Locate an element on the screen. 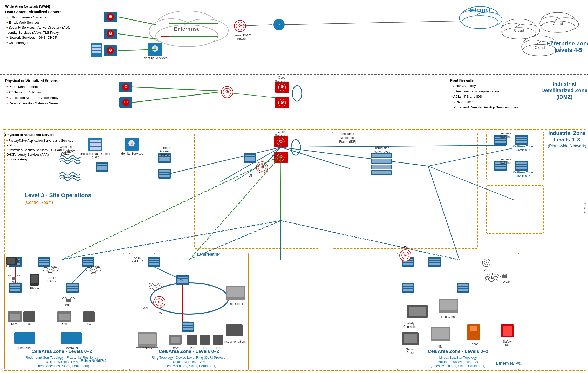  idmz-servers-title: Physical or Virtualized Servers is located at coordinates (32, 81).